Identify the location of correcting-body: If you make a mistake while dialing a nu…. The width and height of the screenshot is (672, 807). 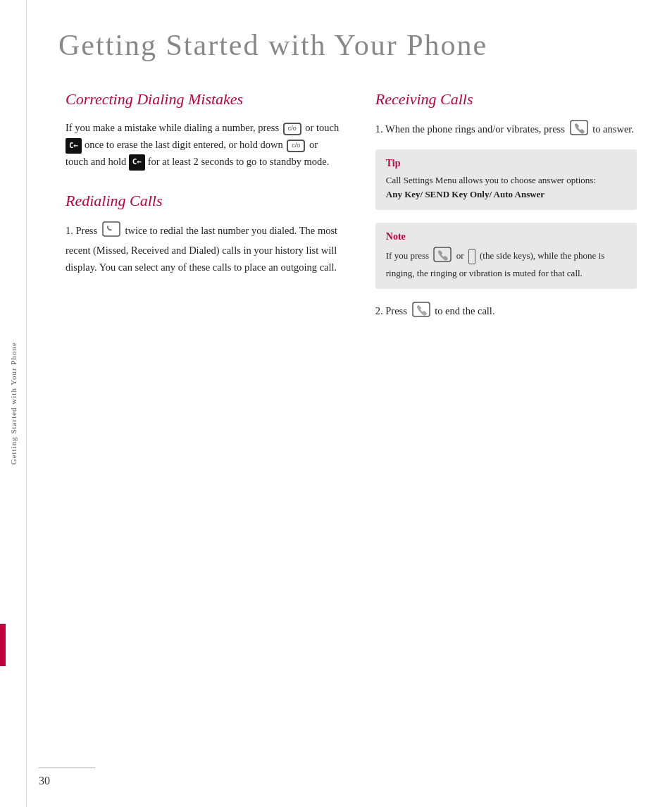
(203, 145).